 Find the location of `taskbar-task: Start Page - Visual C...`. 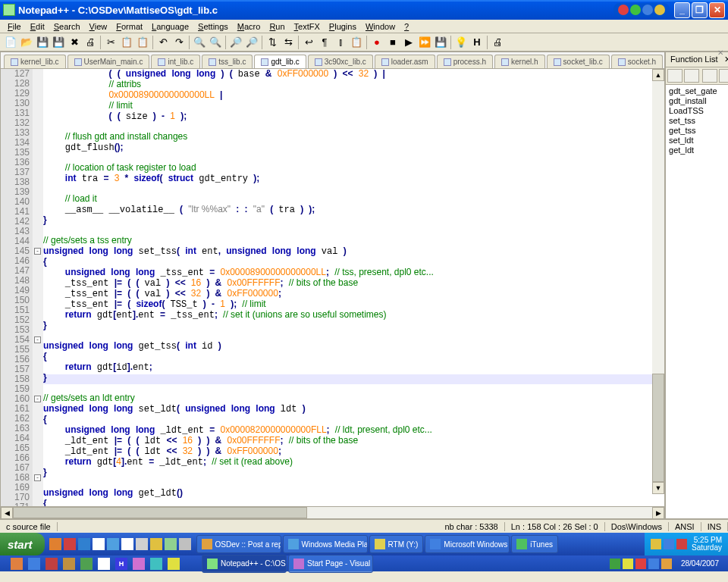

taskbar-task: Start Page - Visual C... is located at coordinates (331, 564).